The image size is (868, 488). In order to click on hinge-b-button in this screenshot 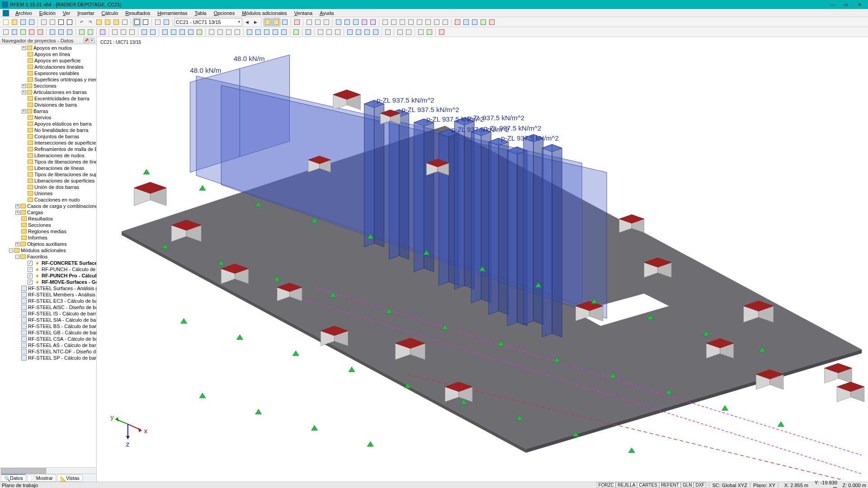, I will do `click(153, 32)`.